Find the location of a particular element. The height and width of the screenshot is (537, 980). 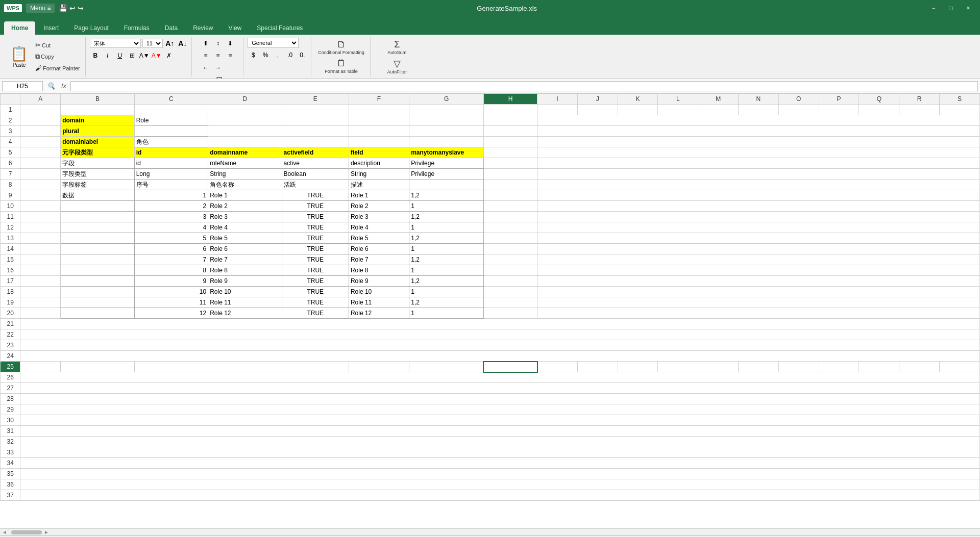

cell-o25 is located at coordinates (798, 367).